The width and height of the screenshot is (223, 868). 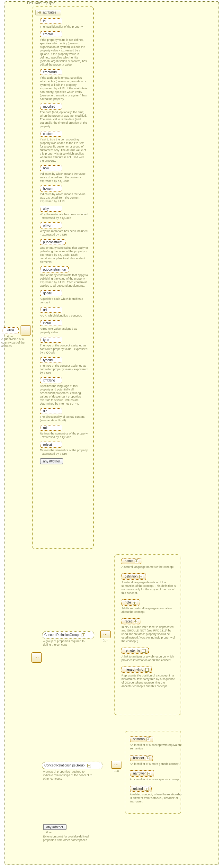 I want to click on attribute-name: dir, so click(x=51, y=411).